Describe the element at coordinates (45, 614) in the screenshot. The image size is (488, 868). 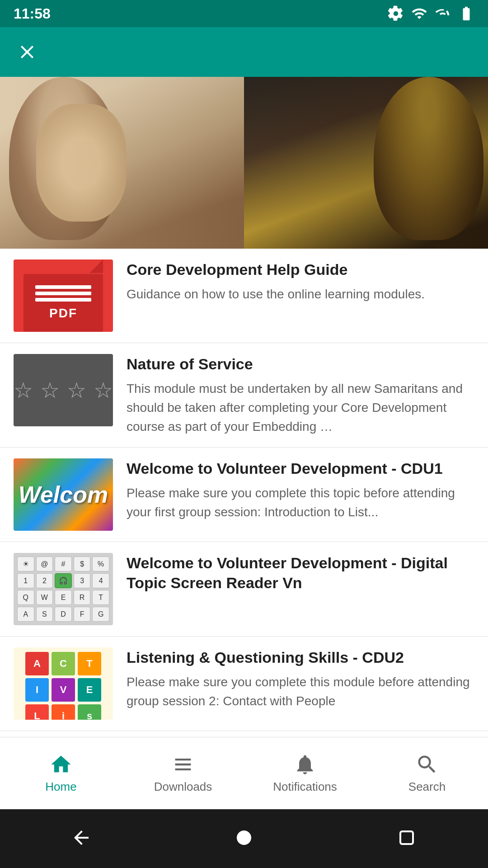
I see `key: S` at that location.